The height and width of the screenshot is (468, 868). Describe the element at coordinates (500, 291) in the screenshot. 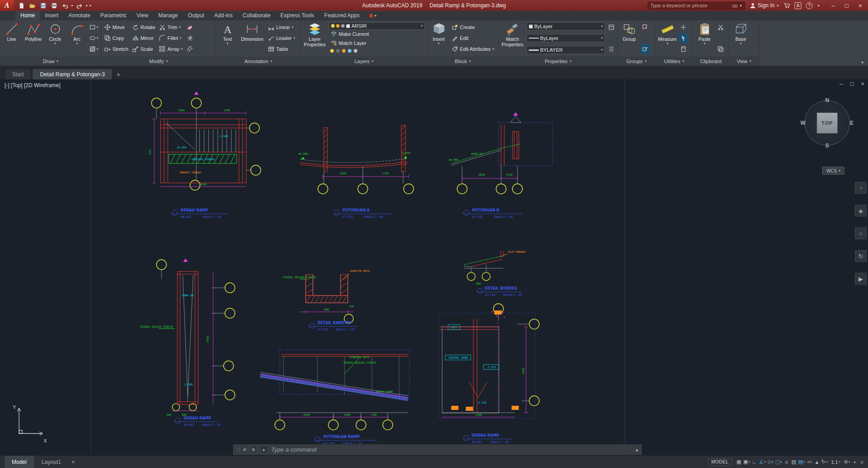

I see `view-label: DETAIL BORDES A7-135 SKALA 1 : 30` at that location.